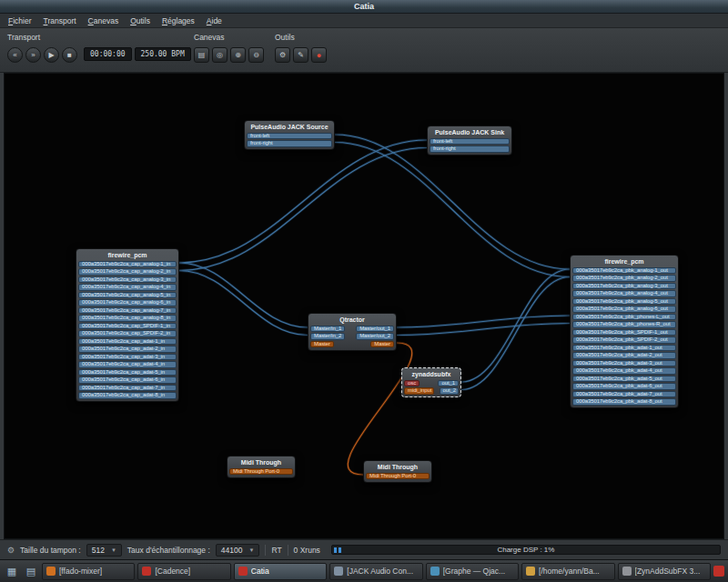  Describe the element at coordinates (282, 55) in the screenshot. I see `configure-icon: ⚙` at that location.